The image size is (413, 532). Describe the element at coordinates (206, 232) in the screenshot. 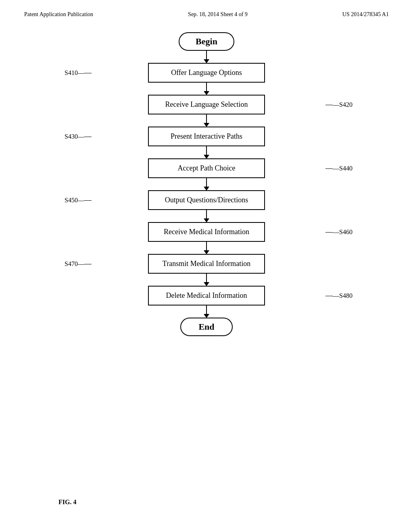

I see `box-s460: Receive Medical Information` at that location.